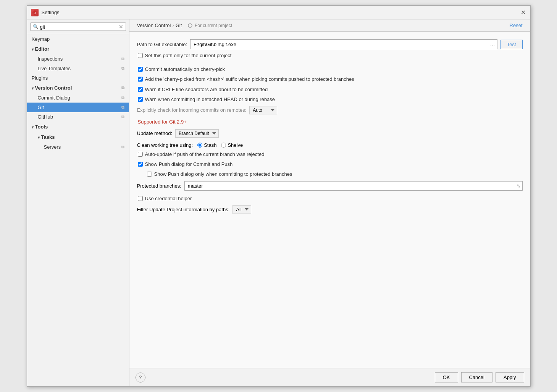  What do you see at coordinates (123, 147) in the screenshot?
I see `copy-icon-servers: ⧉` at bounding box center [123, 147].